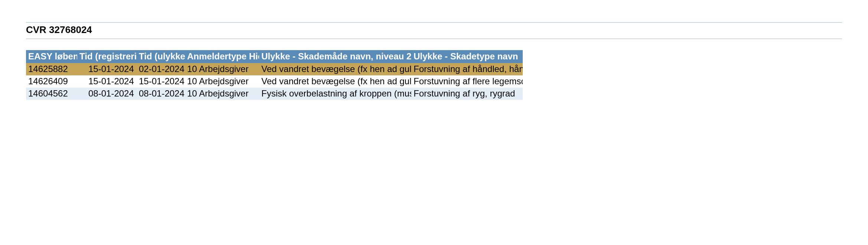 The image size is (868, 245). Describe the element at coordinates (434, 30) in the screenshot. I see `title-block: CVR 32768024` at that location.